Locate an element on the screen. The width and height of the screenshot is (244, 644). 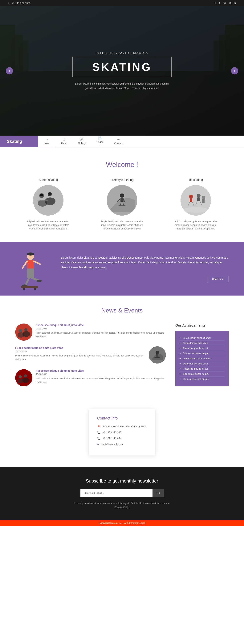
achievement-icon-6: ✦ is located at coordinates (180, 369).